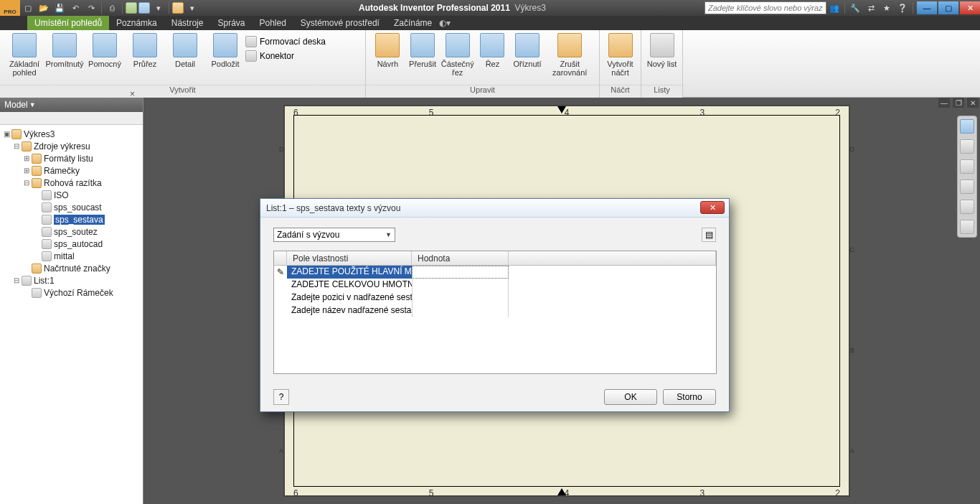 The height and width of the screenshot is (504, 980). I want to click on tool-wrench-icon: 🔧, so click(855, 8).